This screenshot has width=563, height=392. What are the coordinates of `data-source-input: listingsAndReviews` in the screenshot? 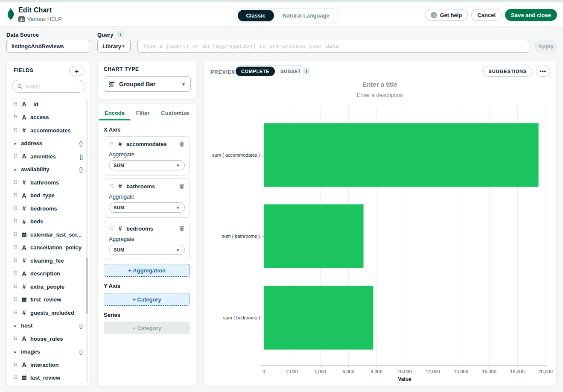 It's located at (48, 46).